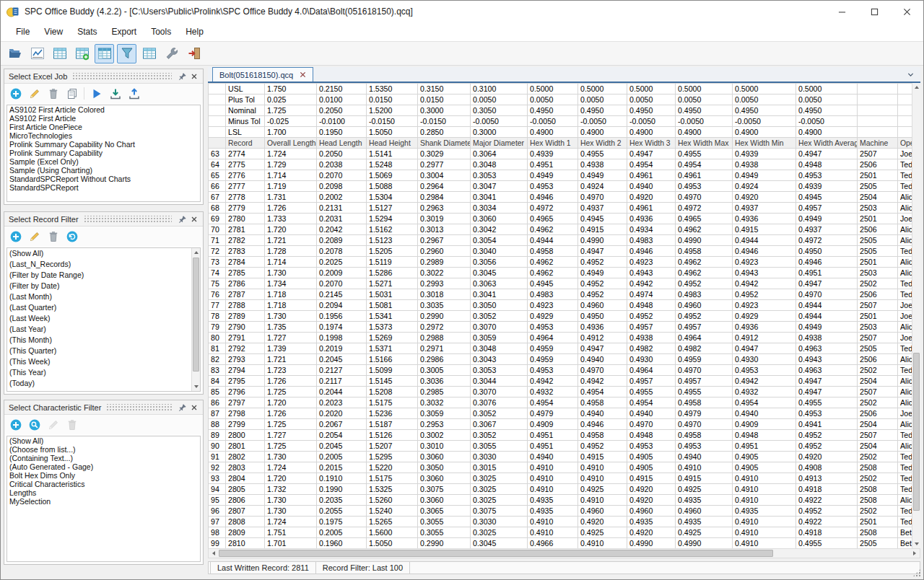 This screenshot has width=924, height=580. Describe the element at coordinates (393, 532) in the screenshot. I see `out-of-tolerance-cell: 1.5600` at that location.